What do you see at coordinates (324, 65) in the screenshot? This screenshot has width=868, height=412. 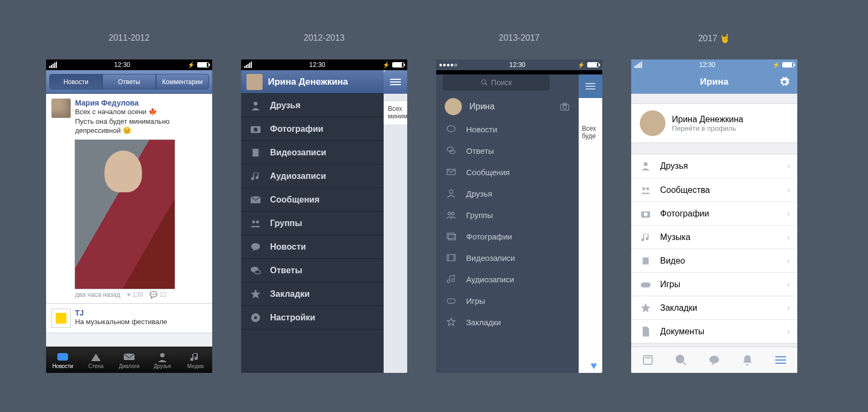 I see `status-bar: 12:30 ⚡` at bounding box center [324, 65].